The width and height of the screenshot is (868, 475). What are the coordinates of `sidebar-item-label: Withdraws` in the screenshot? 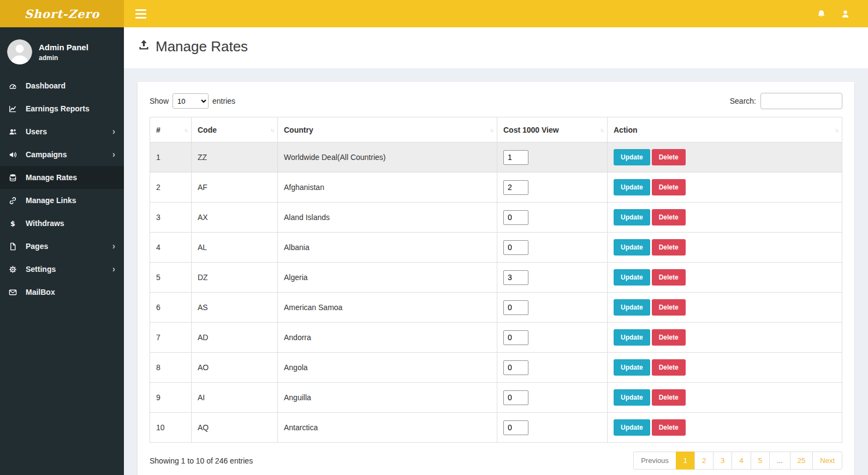 It's located at (45, 223).